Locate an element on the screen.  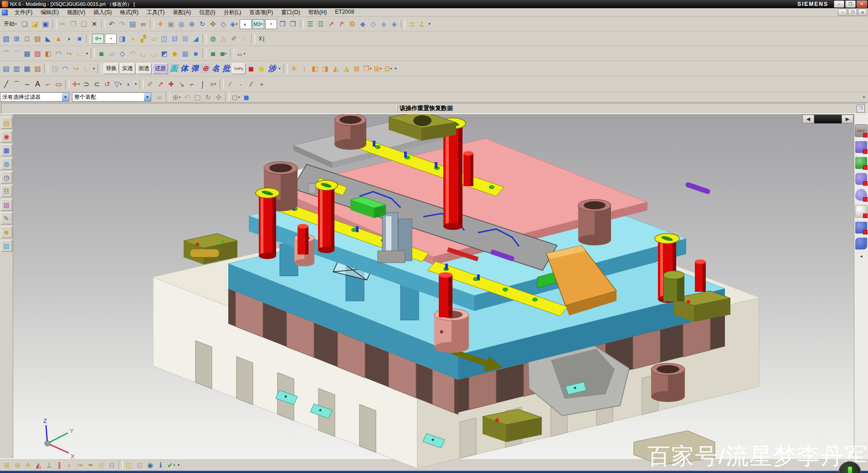
sketch-hatch-icon: ▨ is located at coordinates (37, 39).